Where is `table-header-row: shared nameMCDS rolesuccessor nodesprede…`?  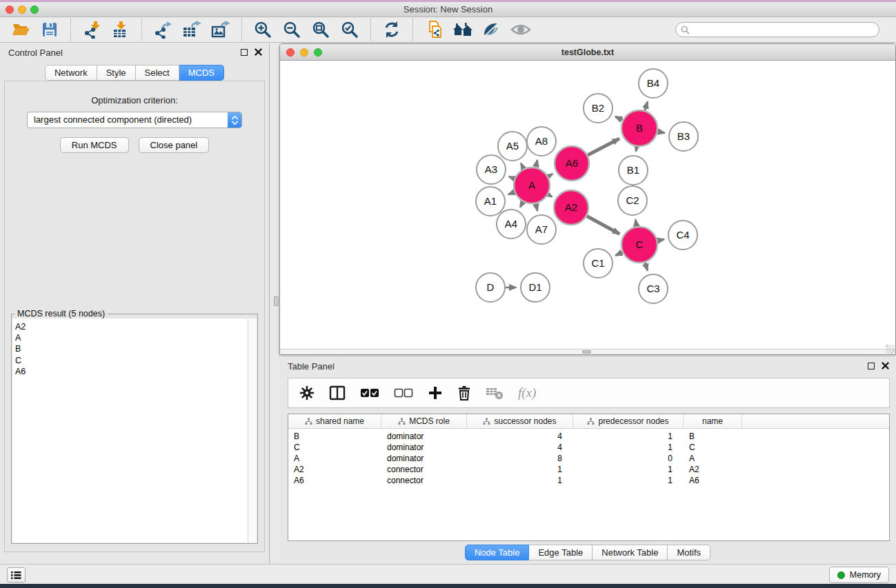
table-header-row: shared nameMCDS rolesuccessor nodesprede… is located at coordinates (589, 422).